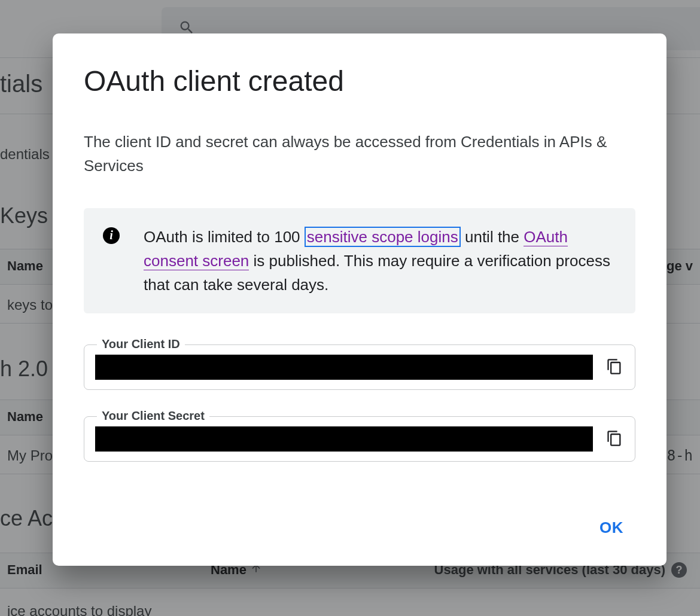  What do you see at coordinates (111, 261) in the screenshot?
I see `info-icon: i` at bounding box center [111, 261].